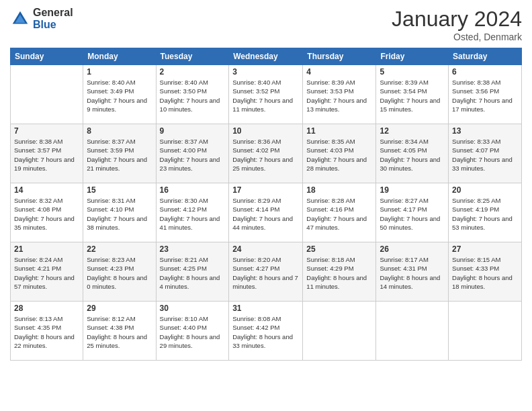 The image size is (532, 411). What do you see at coordinates (266, 213) in the screenshot?
I see `table-row: 17 Sunrise: 8:29 AMSunset: 4:14 PMDaylig…` at bounding box center [266, 213].